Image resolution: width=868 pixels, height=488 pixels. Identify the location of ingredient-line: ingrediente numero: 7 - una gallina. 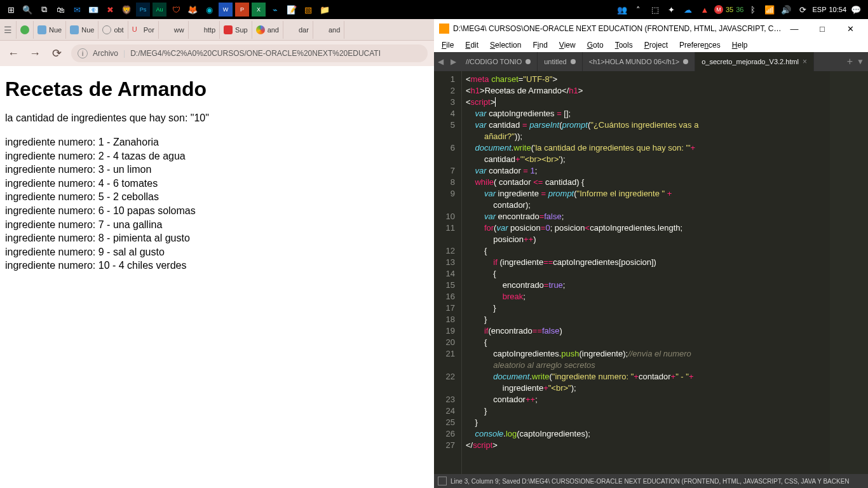
(217, 225).